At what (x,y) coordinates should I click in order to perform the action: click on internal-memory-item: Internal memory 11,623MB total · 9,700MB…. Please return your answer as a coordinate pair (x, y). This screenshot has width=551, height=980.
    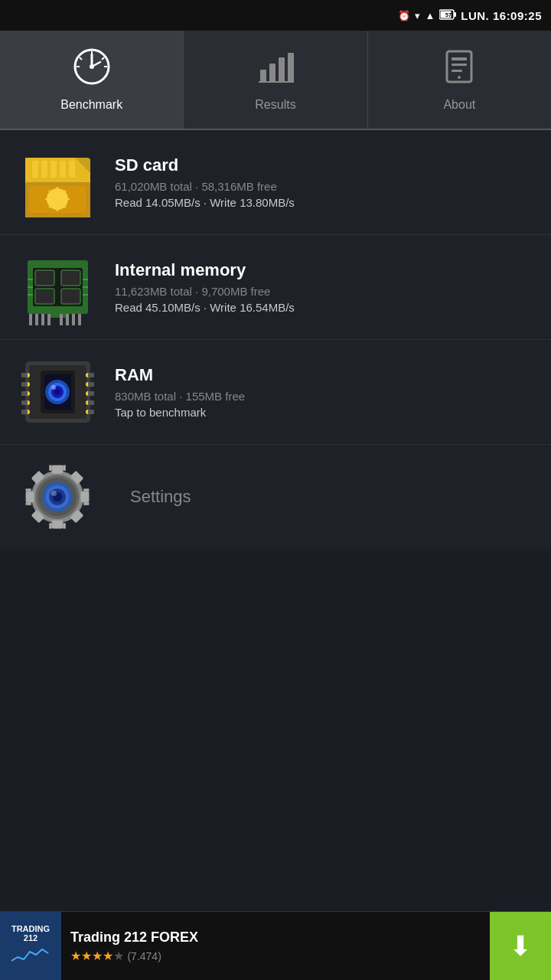
    Looking at the image, I should click on (276, 288).